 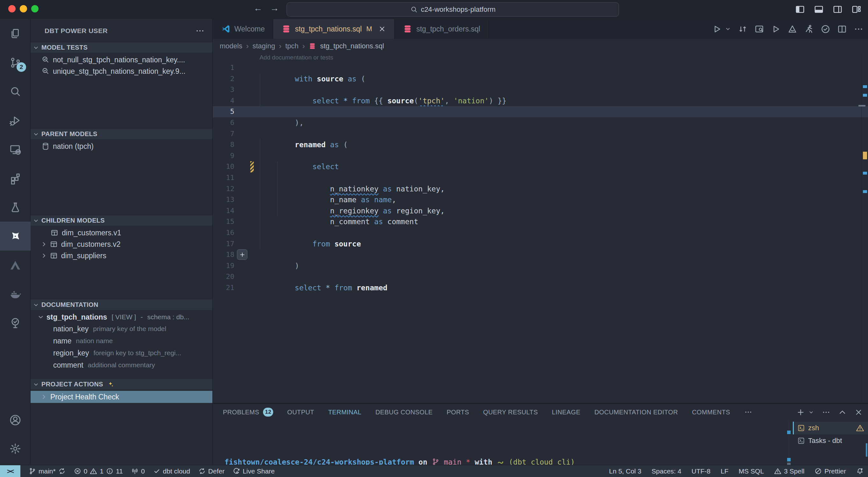 What do you see at coordinates (800, 9) in the screenshot?
I see `toggle-sidebar-icon` at bounding box center [800, 9].